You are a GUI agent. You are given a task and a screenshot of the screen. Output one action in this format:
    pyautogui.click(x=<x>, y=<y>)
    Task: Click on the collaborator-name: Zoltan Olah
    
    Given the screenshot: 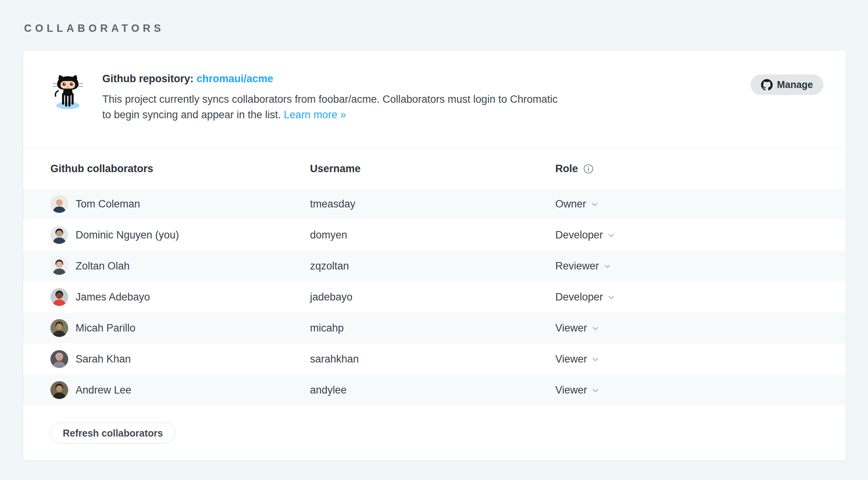 What is the action you would take?
    pyautogui.click(x=103, y=266)
    